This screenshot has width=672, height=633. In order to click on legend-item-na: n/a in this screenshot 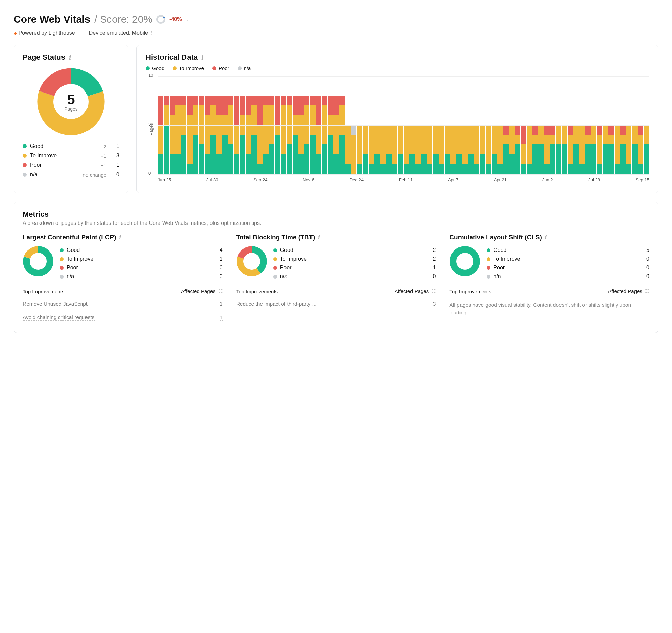, I will do `click(244, 68)`.